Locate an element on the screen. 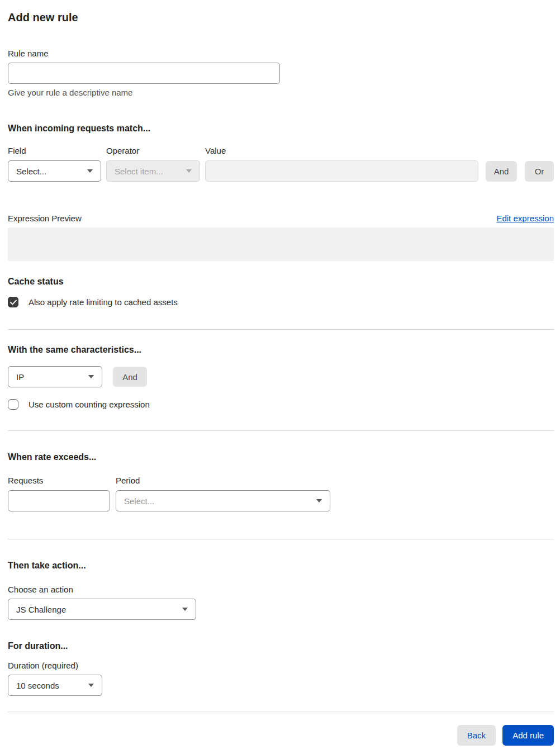 The height and width of the screenshot is (749, 560). cached-assets-checkbox is located at coordinates (13, 302).